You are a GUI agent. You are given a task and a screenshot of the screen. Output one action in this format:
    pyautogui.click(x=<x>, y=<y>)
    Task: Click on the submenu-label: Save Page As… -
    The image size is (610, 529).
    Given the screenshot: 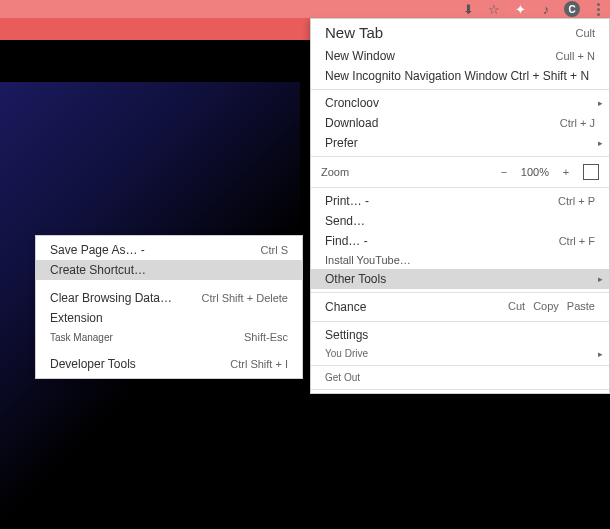 What is the action you would take?
    pyautogui.click(x=98, y=250)
    